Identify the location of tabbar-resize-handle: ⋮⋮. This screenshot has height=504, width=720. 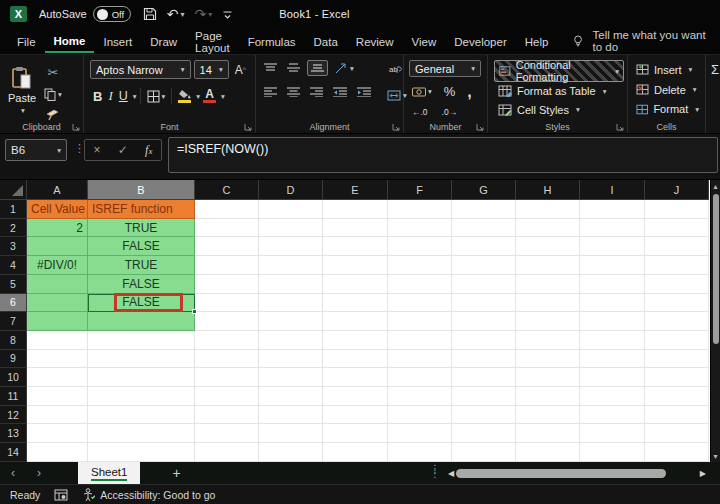
(435, 471).